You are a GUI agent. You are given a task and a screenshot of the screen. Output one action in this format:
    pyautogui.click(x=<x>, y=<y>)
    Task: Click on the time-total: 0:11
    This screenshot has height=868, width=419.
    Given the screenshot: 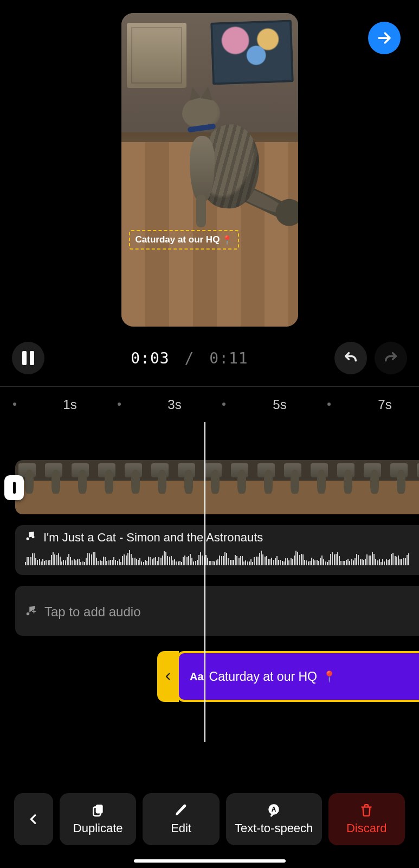 What is the action you would take?
    pyautogui.click(x=229, y=358)
    